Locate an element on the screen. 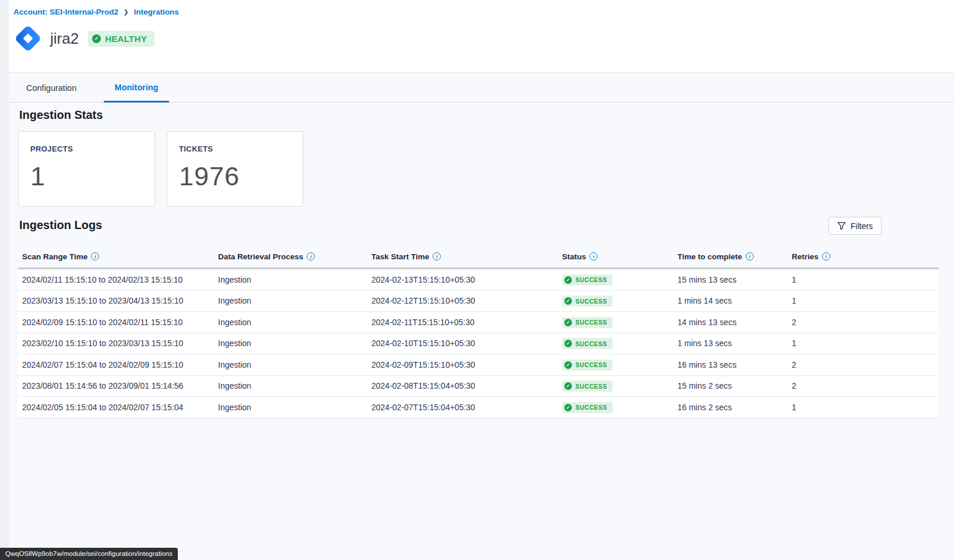 This screenshot has height=560, width=955. table-row: 2023/02/10 15:15:10 to 2023/03/13 15:15:… is located at coordinates (478, 344).